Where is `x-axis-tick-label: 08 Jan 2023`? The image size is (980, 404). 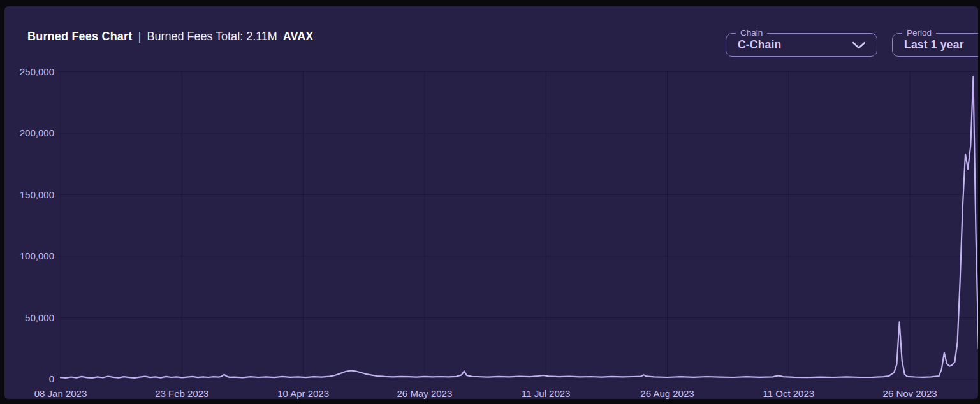 x-axis-tick-label: 08 Jan 2023 is located at coordinates (61, 394).